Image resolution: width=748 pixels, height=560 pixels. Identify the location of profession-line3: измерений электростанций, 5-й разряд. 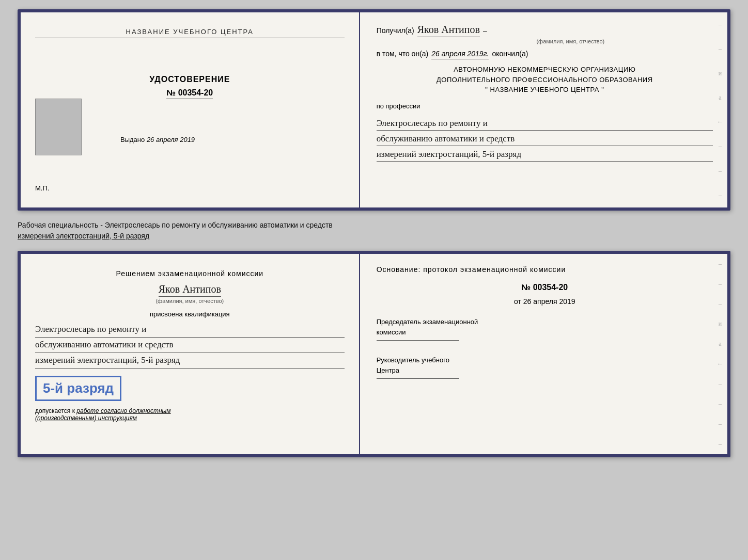
(544, 154).